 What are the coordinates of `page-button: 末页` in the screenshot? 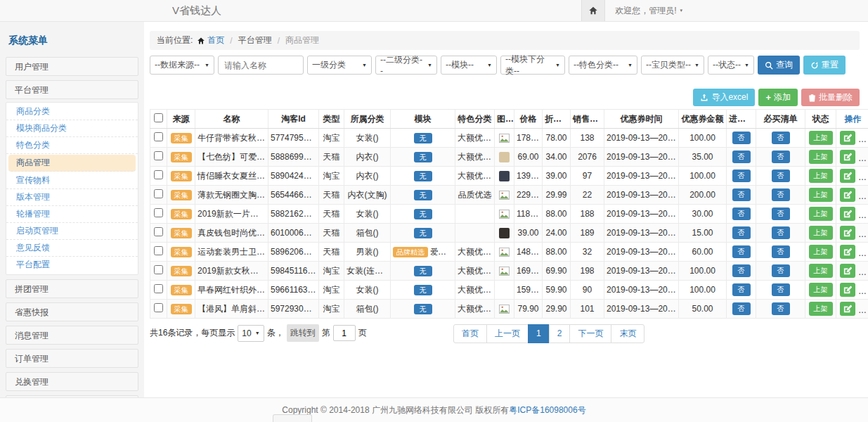 It's located at (628, 333).